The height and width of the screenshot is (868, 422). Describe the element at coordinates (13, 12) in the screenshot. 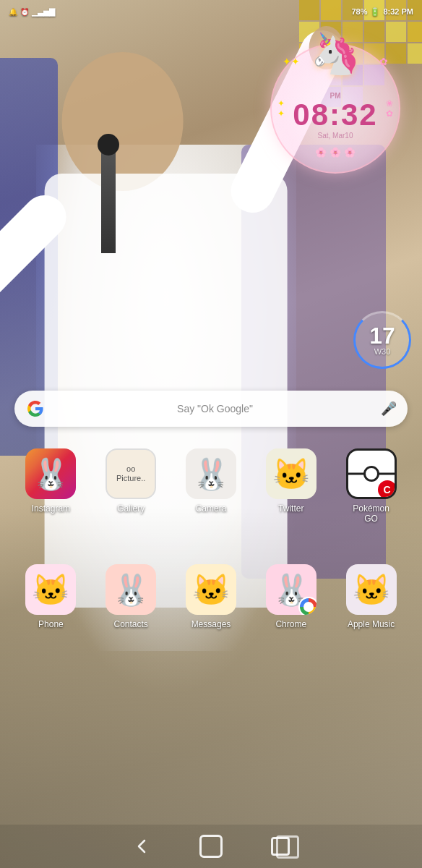

I see `notification-icon: 🔔` at that location.